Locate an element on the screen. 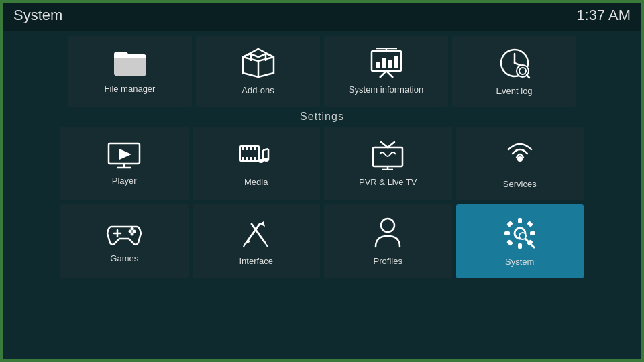 The image size is (644, 362). tile-games: Games is located at coordinates (125, 241).